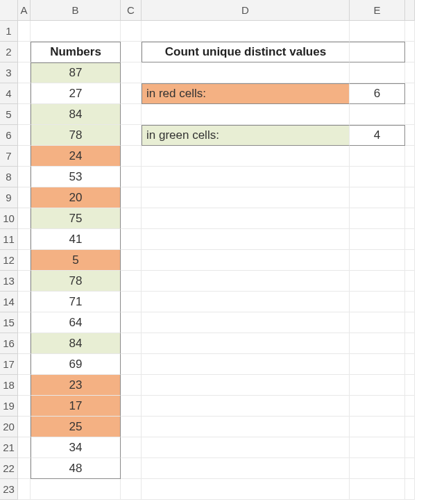  I want to click on number-cell: 20, so click(76, 198).